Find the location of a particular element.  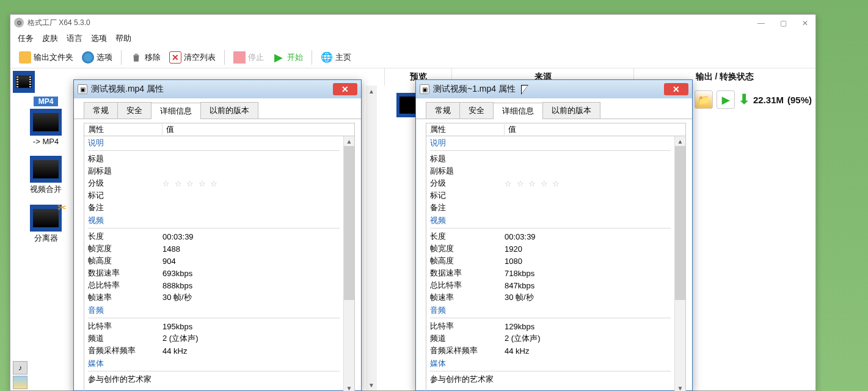

task-status: i 📁 ▶ ⬇ 22.31M (95%) is located at coordinates (742, 100).